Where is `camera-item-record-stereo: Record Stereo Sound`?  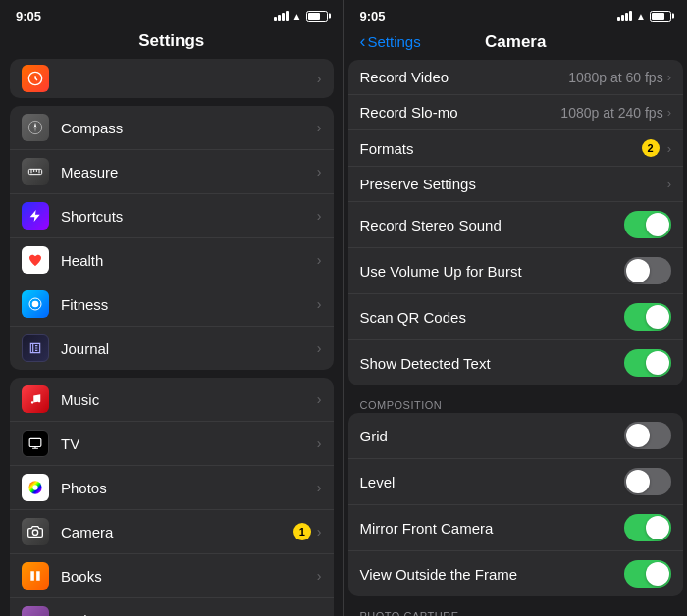 camera-item-record-stereo: Record Stereo Sound is located at coordinates (516, 226).